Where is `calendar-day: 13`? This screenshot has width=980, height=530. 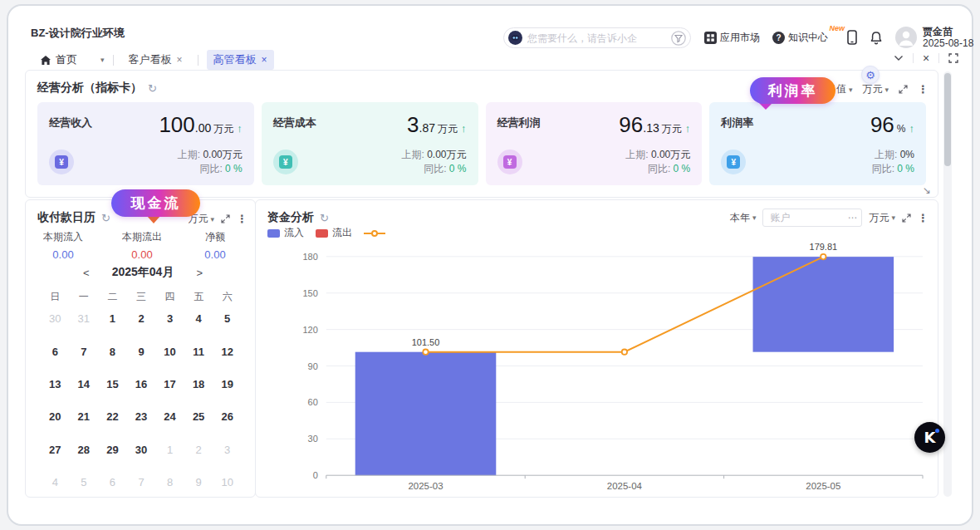 calendar-day: 13 is located at coordinates (55, 384).